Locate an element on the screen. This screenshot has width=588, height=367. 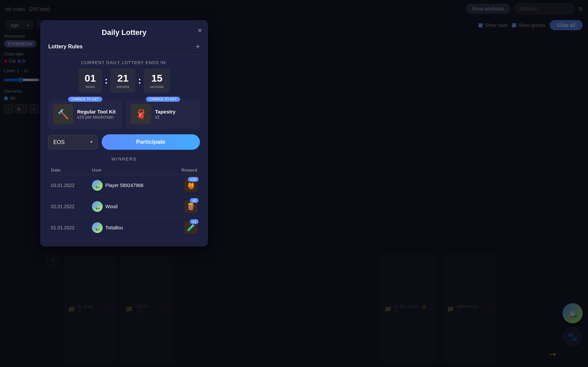
prize-img-tapestry: 🧣 is located at coordinates (141, 114).